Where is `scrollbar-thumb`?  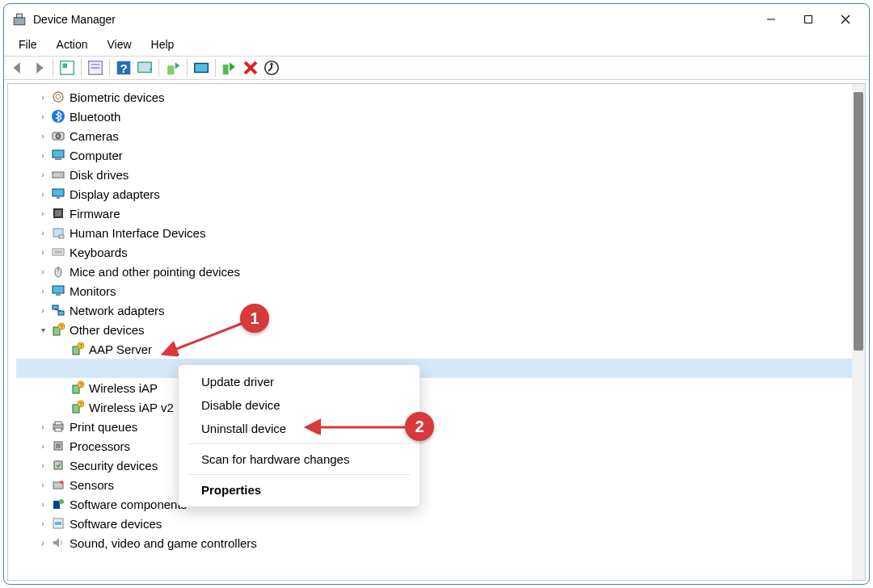 scrollbar-thumb is located at coordinates (858, 221).